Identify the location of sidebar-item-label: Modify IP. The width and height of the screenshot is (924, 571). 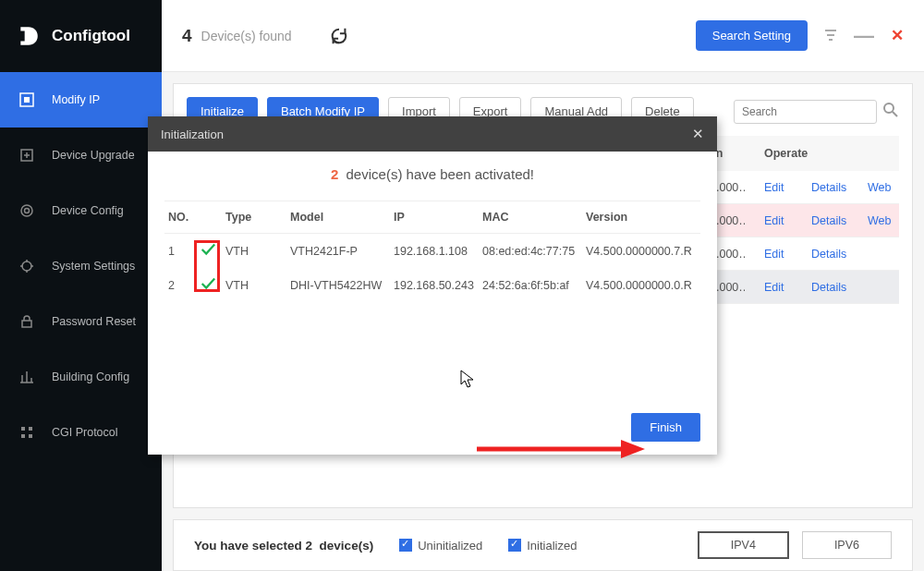
(76, 100).